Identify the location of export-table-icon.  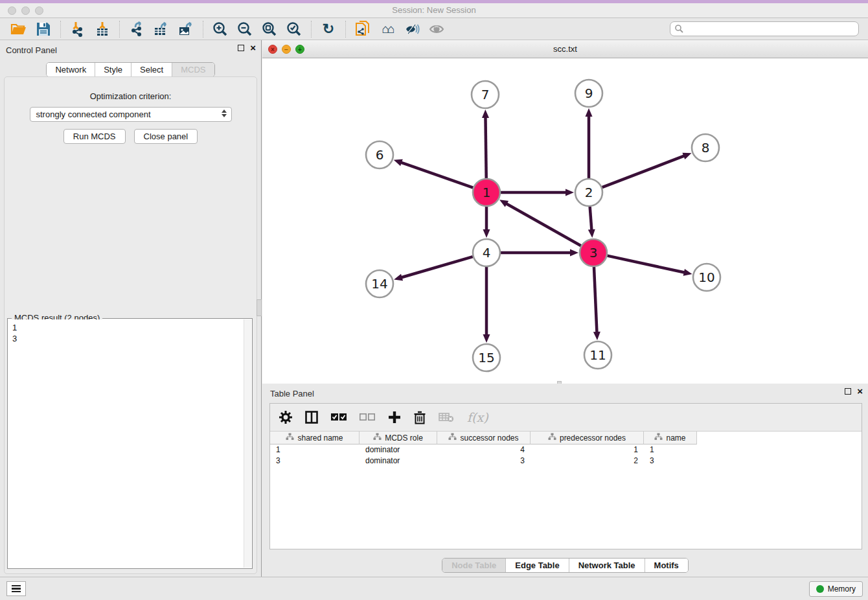
(161, 29).